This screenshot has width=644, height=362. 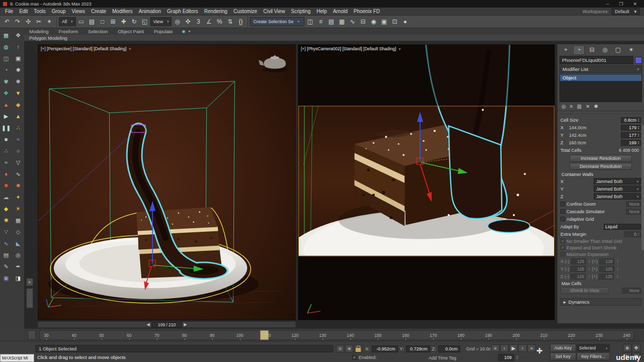 I want to click on layer-manager-icon: ▤, so click(x=331, y=22).